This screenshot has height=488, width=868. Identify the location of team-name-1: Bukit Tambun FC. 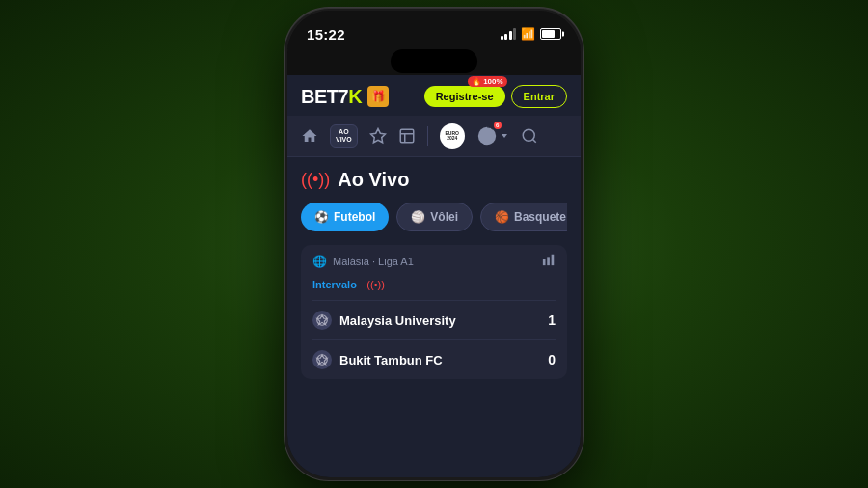
(436, 361).